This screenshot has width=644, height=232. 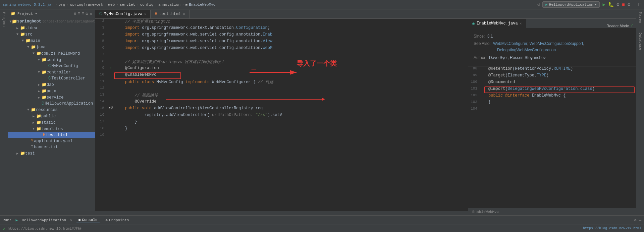 I want to click on tree-templates: ▼ 📁 templates, so click(x=52, y=129).